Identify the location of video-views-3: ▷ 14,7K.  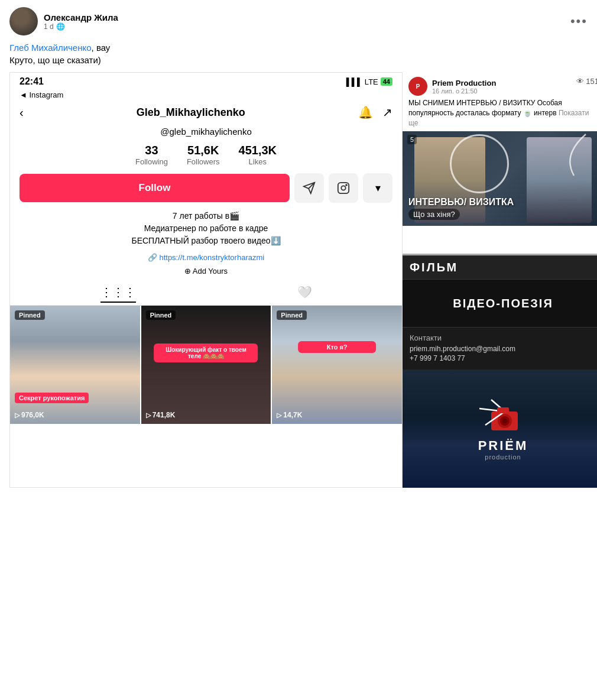
(290, 415).